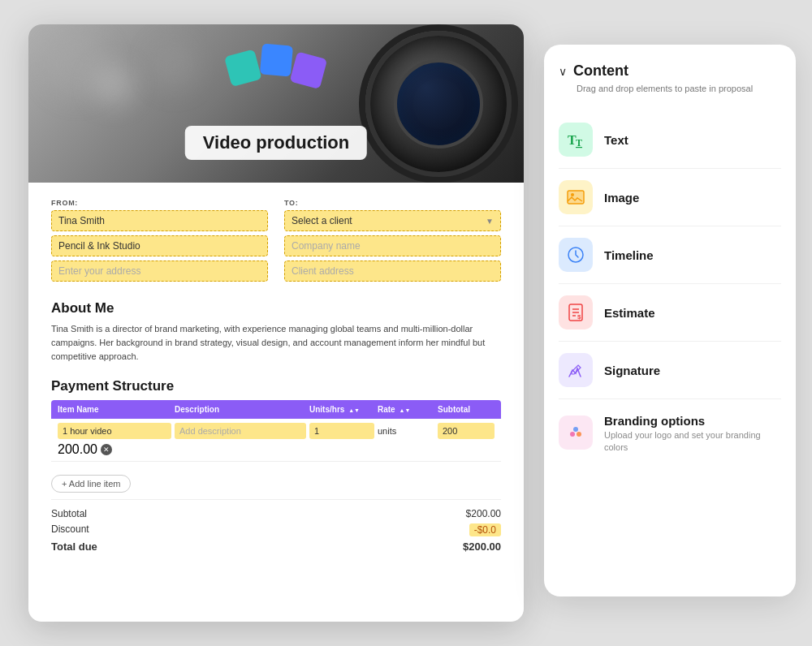  Describe the element at coordinates (670, 370) in the screenshot. I see `content-item-signature: Signature` at that location.